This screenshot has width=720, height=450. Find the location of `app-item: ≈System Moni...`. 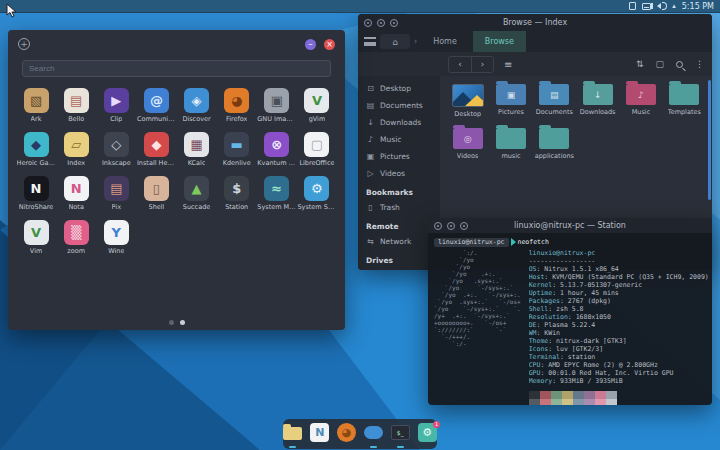

app-item: ≈System Moni... is located at coordinates (277, 193).